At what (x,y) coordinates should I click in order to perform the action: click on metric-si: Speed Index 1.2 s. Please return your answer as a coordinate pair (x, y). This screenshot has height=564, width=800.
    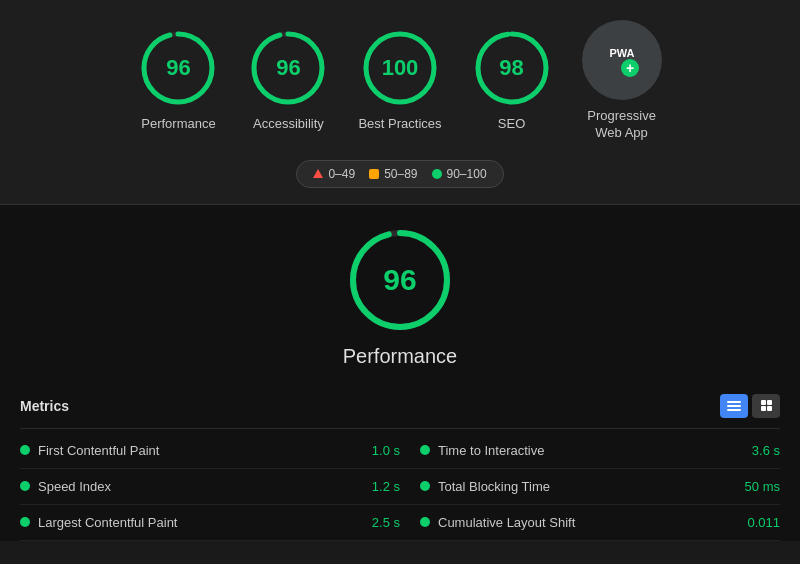
    Looking at the image, I should click on (210, 487).